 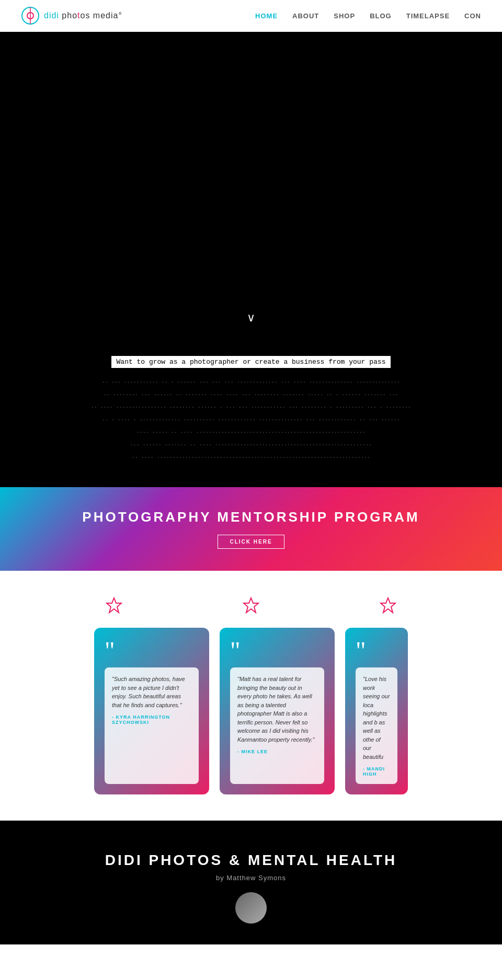 What do you see at coordinates (277, 709) in the screenshot?
I see `quote-text-2: "Matt has a real talent for bringing the…` at bounding box center [277, 709].